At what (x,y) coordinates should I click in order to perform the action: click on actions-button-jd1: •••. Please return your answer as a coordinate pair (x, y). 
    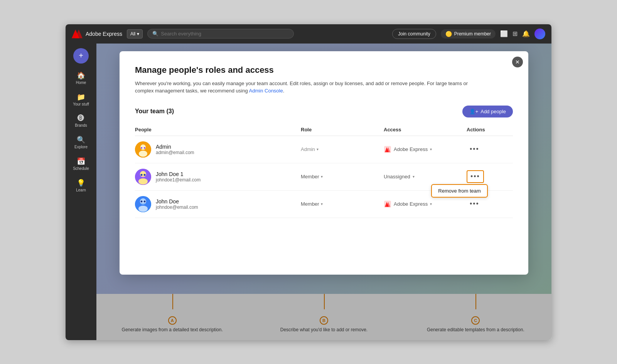
    Looking at the image, I should click on (475, 176).